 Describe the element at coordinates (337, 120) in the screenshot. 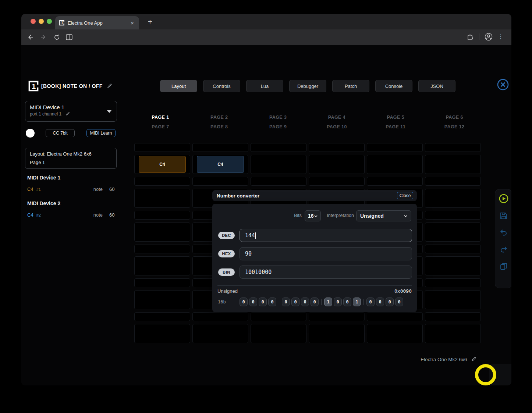

I see `page-tab-4: PAGE 4` at that location.